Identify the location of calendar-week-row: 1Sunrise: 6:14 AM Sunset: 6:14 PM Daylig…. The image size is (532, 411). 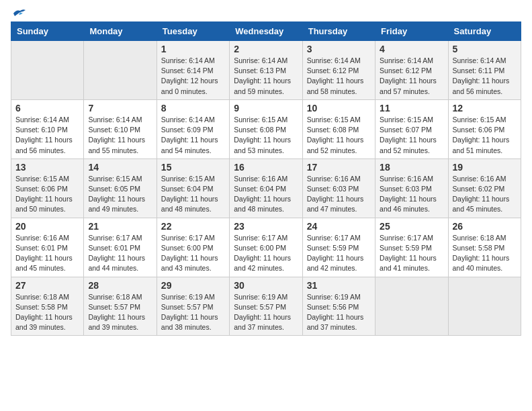
(266, 71).